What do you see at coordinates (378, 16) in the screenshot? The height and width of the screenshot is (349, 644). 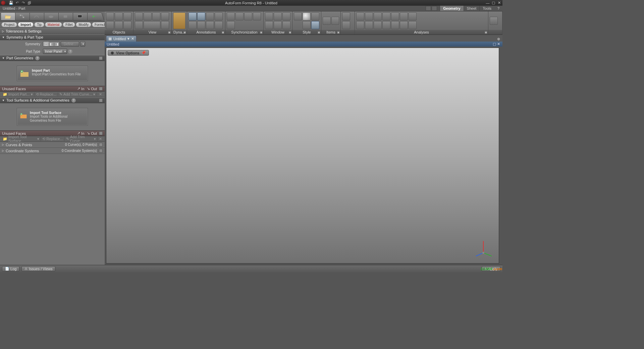 I see `ana-3-icon` at bounding box center [378, 16].